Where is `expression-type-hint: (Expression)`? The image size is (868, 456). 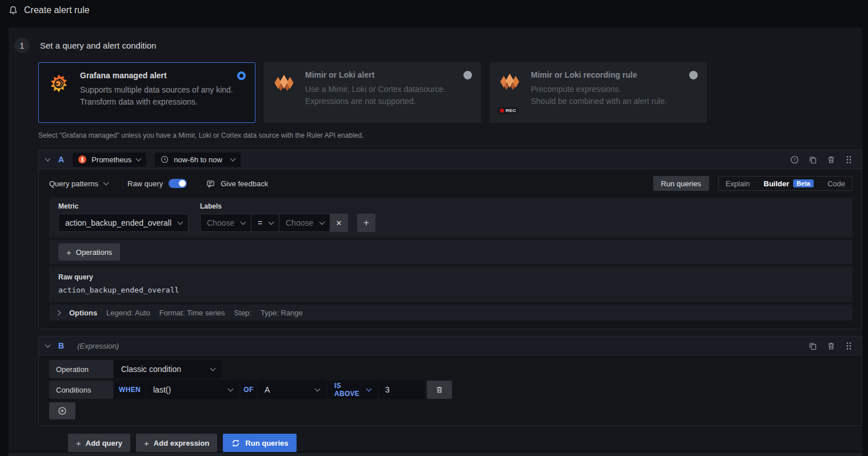 expression-type-hint: (Expression) is located at coordinates (98, 346).